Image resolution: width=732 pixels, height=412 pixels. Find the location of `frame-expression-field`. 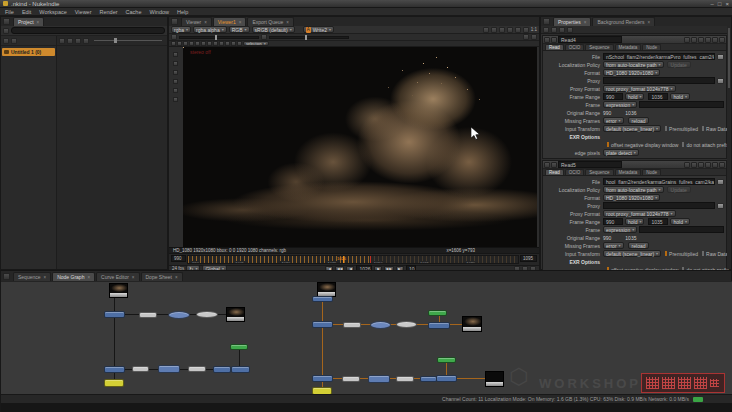

frame-expression-field is located at coordinates (682, 104).